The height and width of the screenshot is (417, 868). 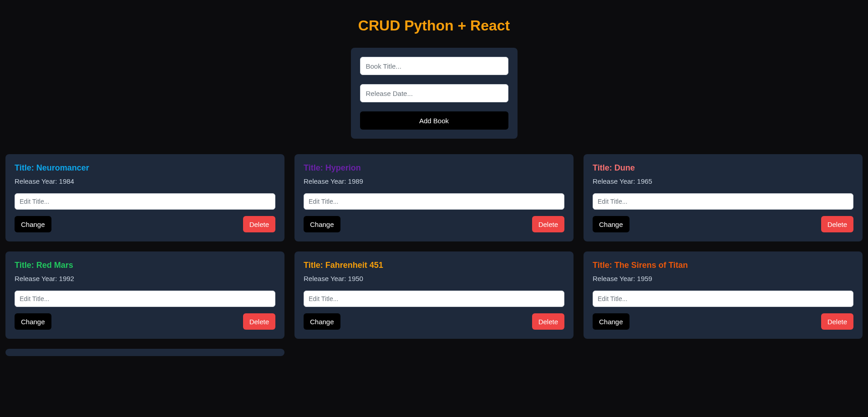 What do you see at coordinates (434, 295) in the screenshot?
I see `book-card: Title: Fahrenheit 451Release Year: 1950C…` at bounding box center [434, 295].